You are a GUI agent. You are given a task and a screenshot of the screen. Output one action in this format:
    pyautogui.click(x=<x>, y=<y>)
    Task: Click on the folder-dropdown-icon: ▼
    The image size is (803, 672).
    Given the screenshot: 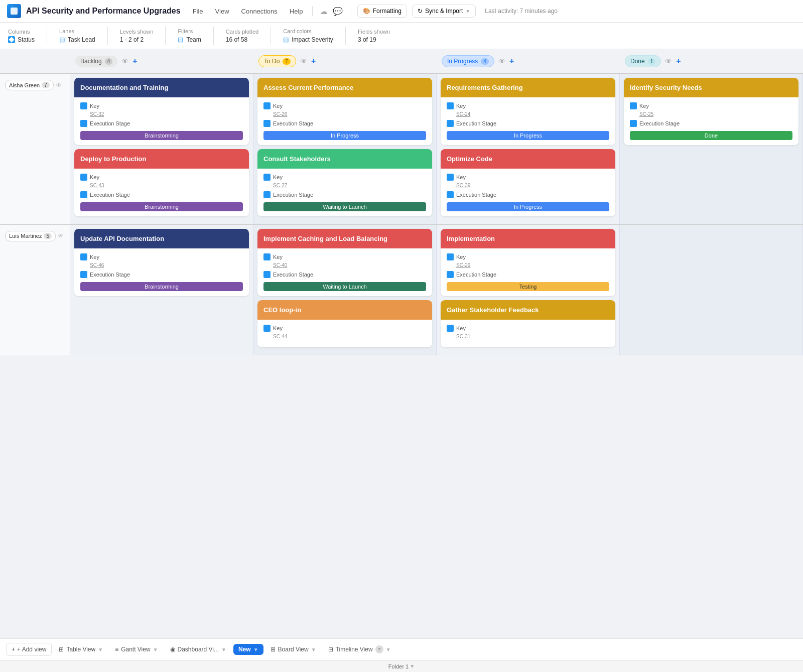 What is the action you would take?
    pyautogui.click(x=412, y=666)
    